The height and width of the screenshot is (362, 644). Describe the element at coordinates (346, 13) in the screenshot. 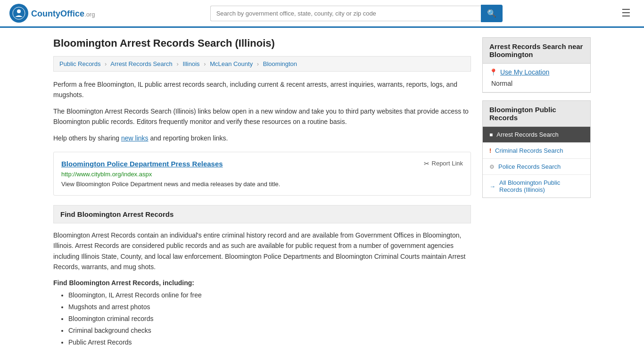

I see `search-input` at that location.